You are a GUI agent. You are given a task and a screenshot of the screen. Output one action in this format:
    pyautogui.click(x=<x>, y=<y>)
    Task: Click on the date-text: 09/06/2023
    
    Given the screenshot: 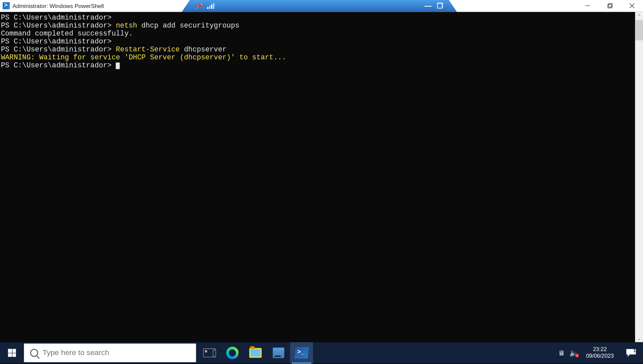 What is the action you would take?
    pyautogui.click(x=600, y=356)
    